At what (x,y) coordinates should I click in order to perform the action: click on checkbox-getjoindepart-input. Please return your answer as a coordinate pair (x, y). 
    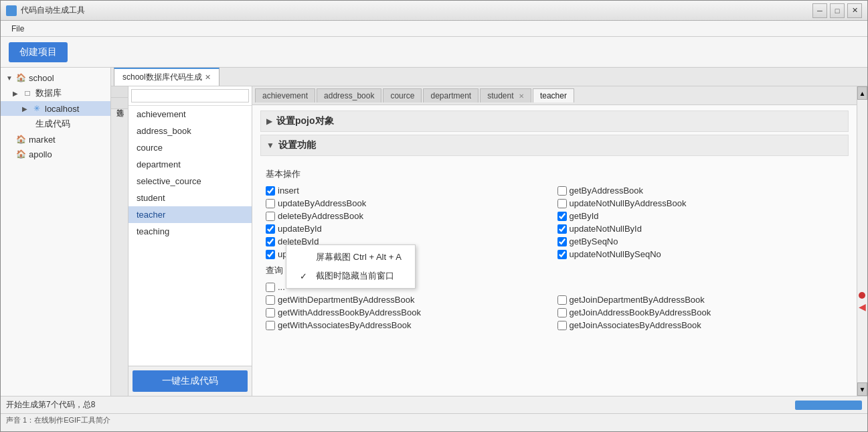
    Looking at the image, I should click on (562, 300).